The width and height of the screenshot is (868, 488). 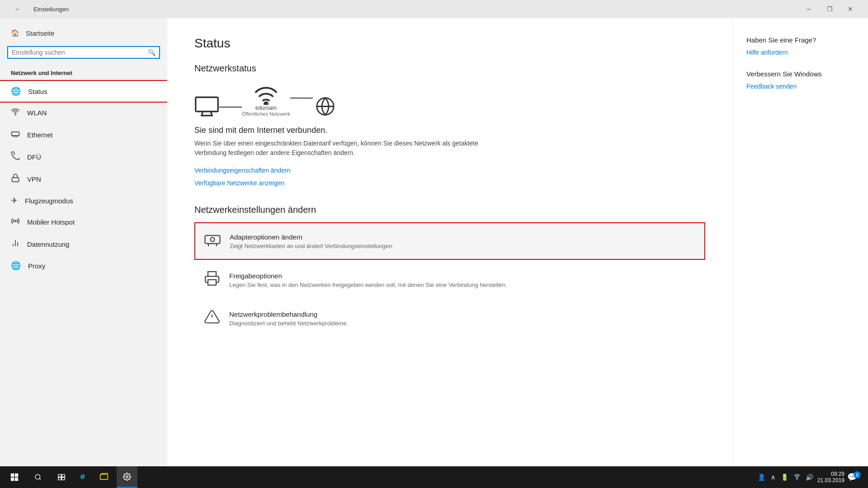 I want to click on connected-text: Sie sind mit dem Internet verbunden., so click(x=450, y=130).